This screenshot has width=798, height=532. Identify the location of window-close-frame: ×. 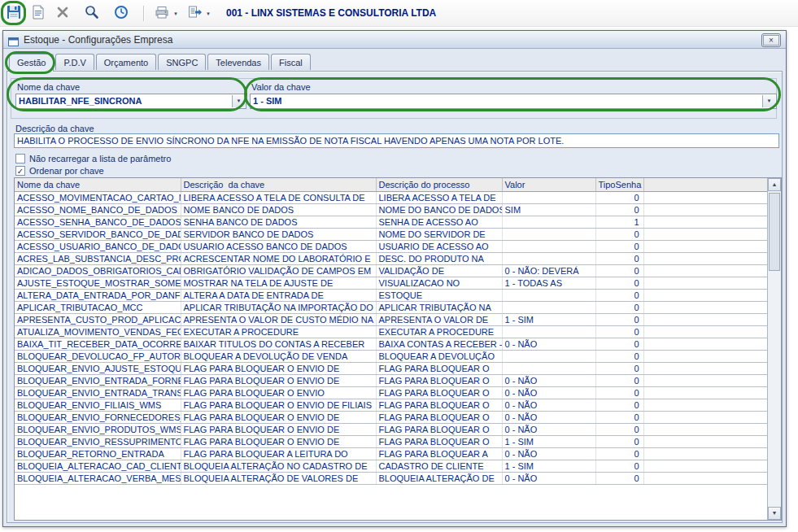
(771, 41).